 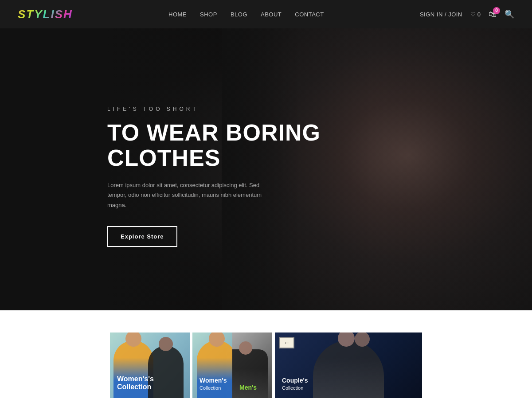 What do you see at coordinates (214, 133) in the screenshot?
I see `hero-title-line1: TO WEAR BORING` at bounding box center [214, 133].